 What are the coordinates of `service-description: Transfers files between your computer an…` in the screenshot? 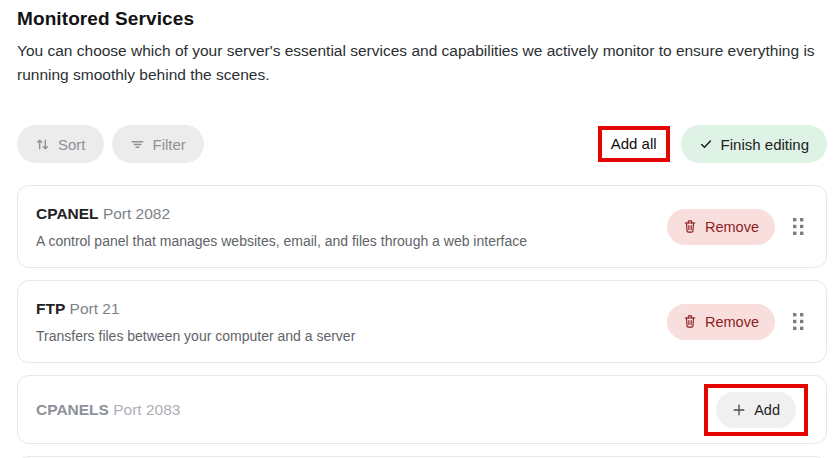 It's located at (352, 336).